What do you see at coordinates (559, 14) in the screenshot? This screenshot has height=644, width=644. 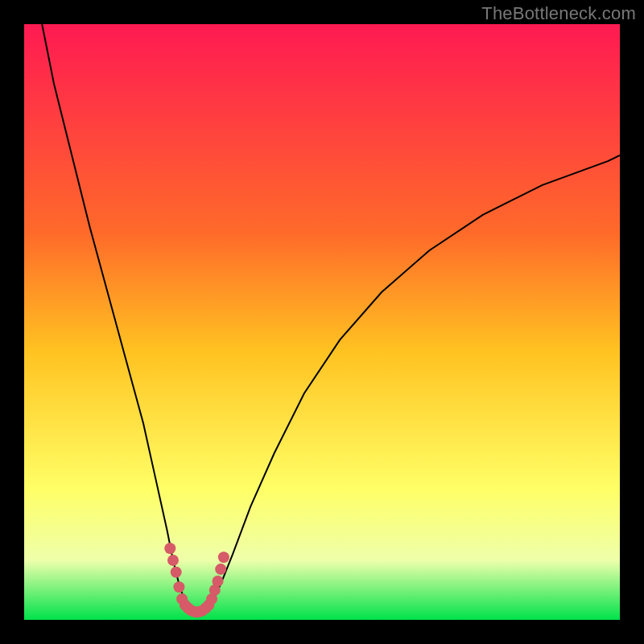 I see `watermark-text: TheBottleneck.com` at bounding box center [559, 14].